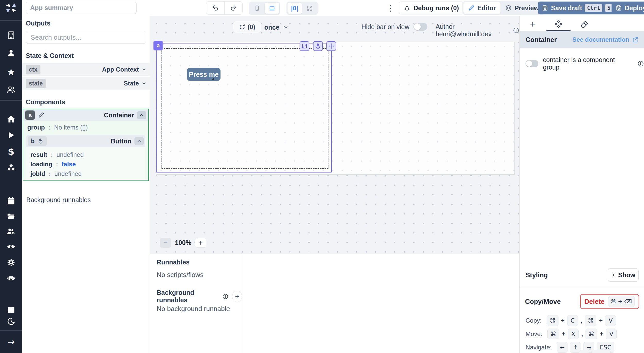  What do you see at coordinates (272, 8) in the screenshot?
I see `desktop-icon` at bounding box center [272, 8].